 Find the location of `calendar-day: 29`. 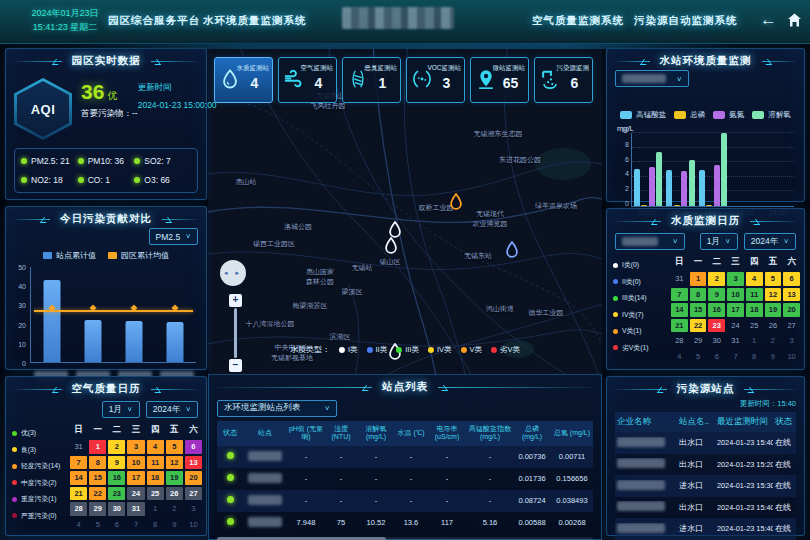

calendar-day: 29 is located at coordinates (698, 341).